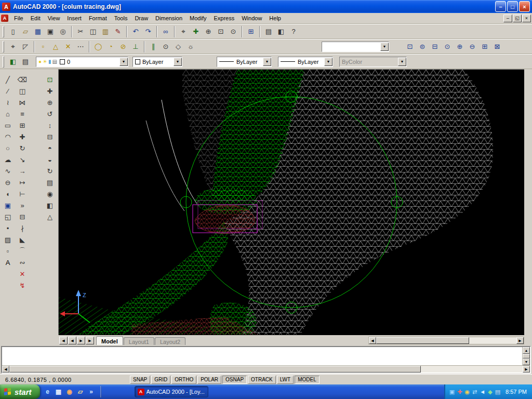 This screenshot has width=532, height=399. I want to click on ellipse-arc-button: ◖, so click(8, 194).